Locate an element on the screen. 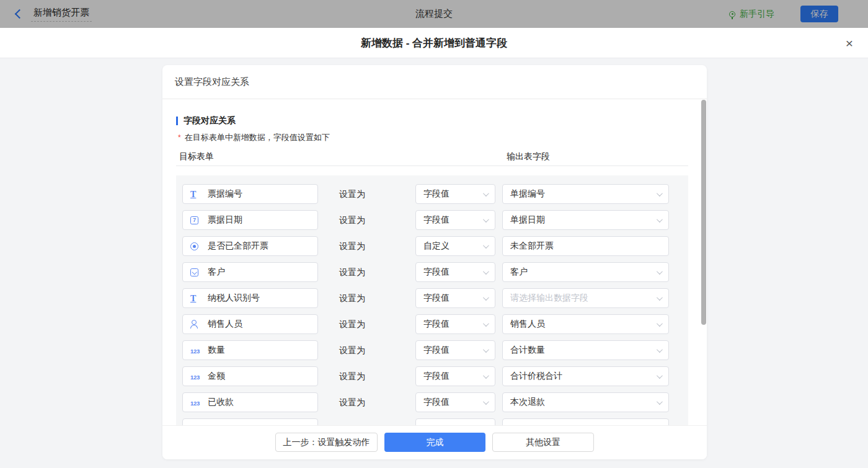  output-field-dropdown is located at coordinates (585, 422).